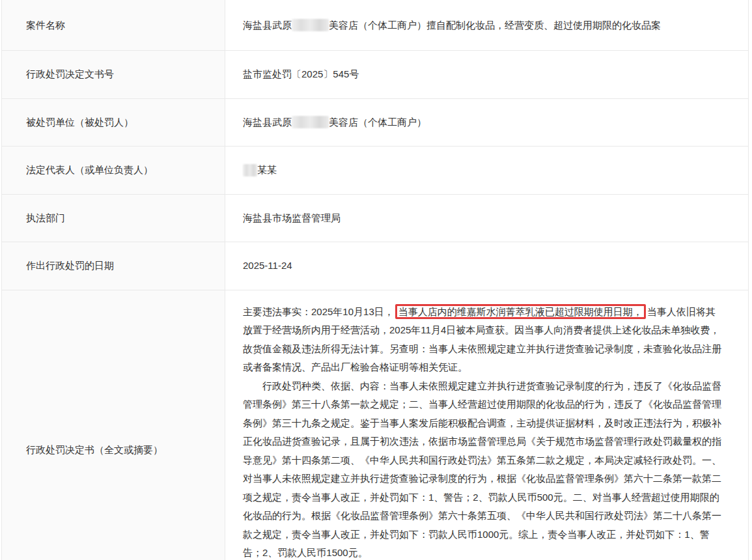  I want to click on value-text: 海盐县市场监督管理局, so click(292, 218).